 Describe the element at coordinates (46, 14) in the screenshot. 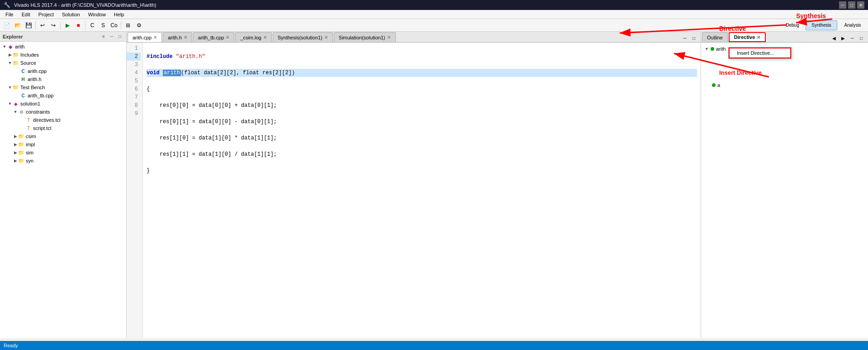

I see `menu-project: Project` at that location.